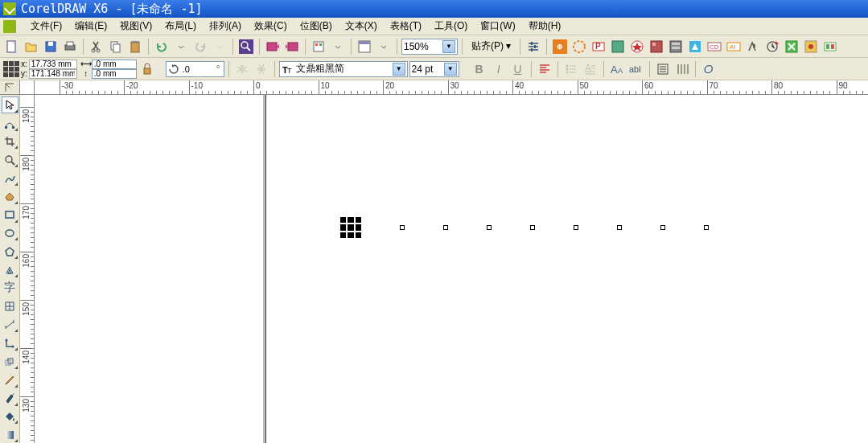 This screenshot has height=443, width=868. What do you see at coordinates (571, 69) in the screenshot?
I see `bullet-list-button` at bounding box center [571, 69].